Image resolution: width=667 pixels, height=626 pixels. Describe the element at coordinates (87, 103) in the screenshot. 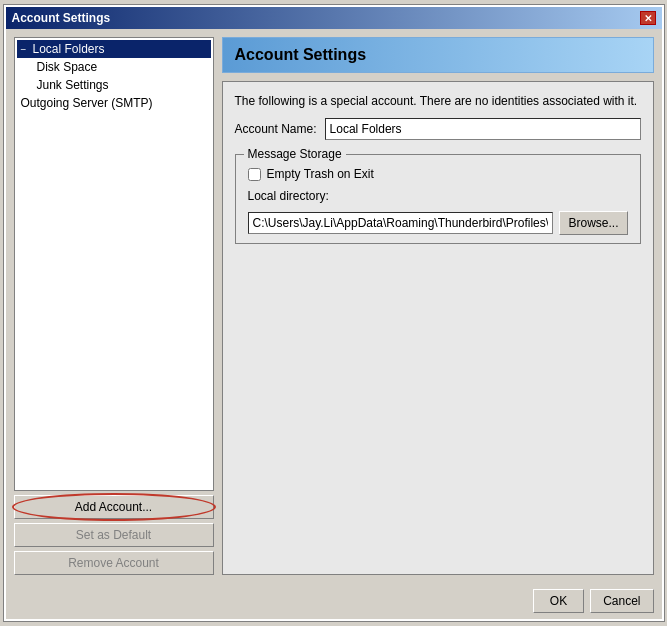

I see `sidebar-item-label: Outgoing Server (SMTP)` at that location.